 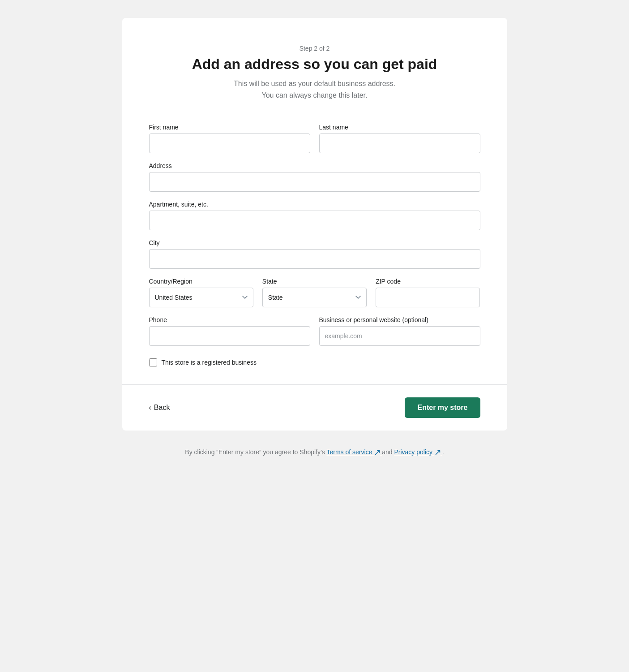 I want to click on back-label: Back, so click(x=162, y=408).